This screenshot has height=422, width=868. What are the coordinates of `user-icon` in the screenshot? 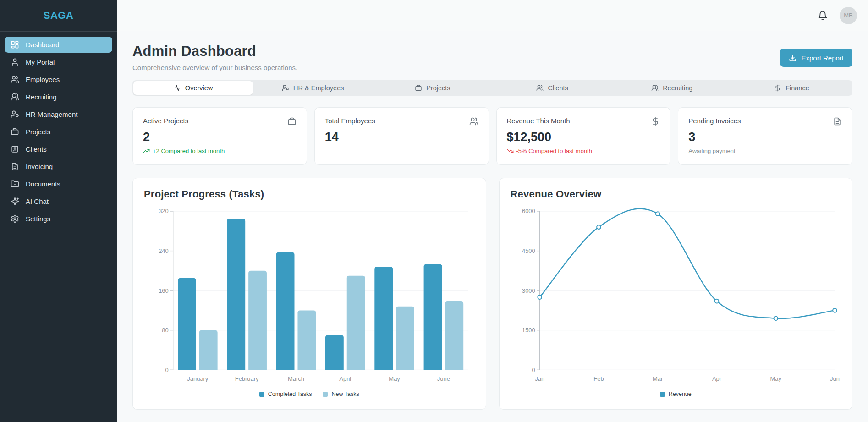 It's located at (15, 62).